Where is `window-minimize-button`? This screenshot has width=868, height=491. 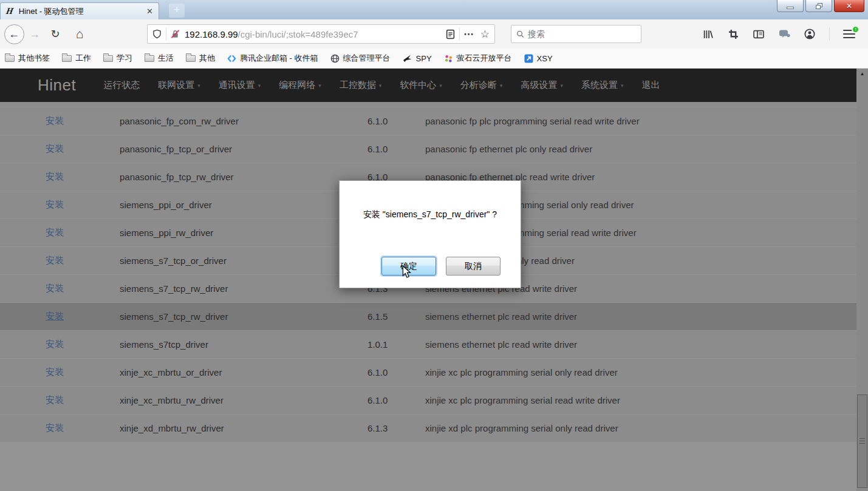
window-minimize-button is located at coordinates (790, 6).